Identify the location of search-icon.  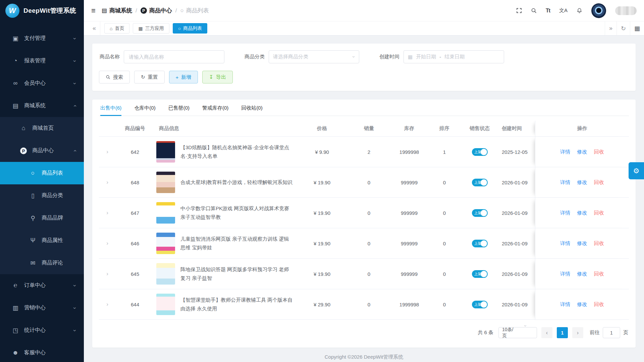
(534, 11).